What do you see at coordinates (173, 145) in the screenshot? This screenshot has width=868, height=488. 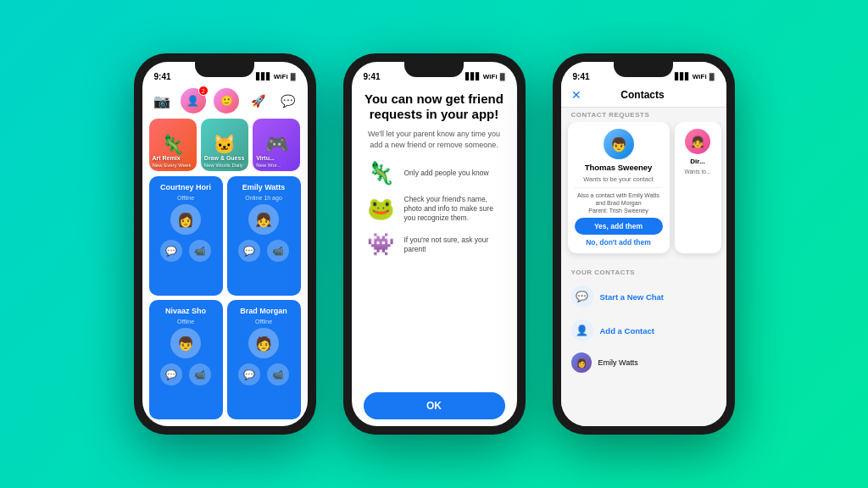 I see `game-art-remix: 🦎 Art Remix New Every Week` at bounding box center [173, 145].